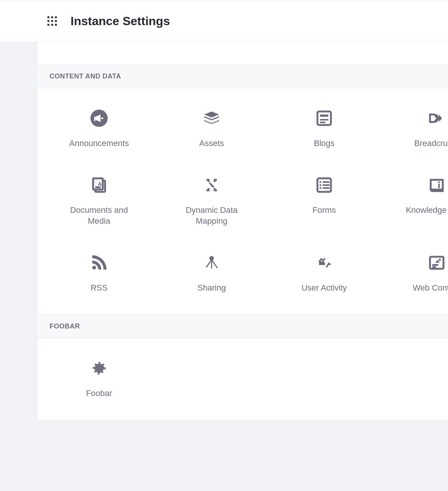 The width and height of the screenshot is (448, 491). Describe the element at coordinates (324, 118) in the screenshot. I see `blog-icon` at that location.